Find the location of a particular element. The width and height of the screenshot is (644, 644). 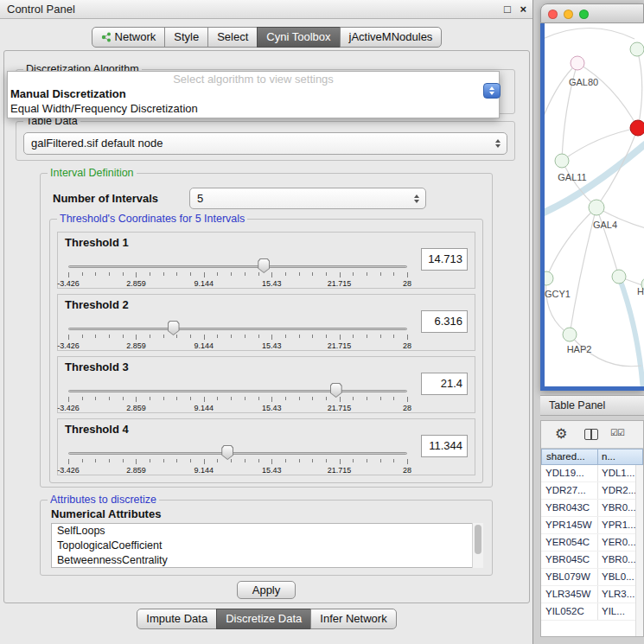

attribute-item: BetweennessCentrality is located at coordinates (267, 560).